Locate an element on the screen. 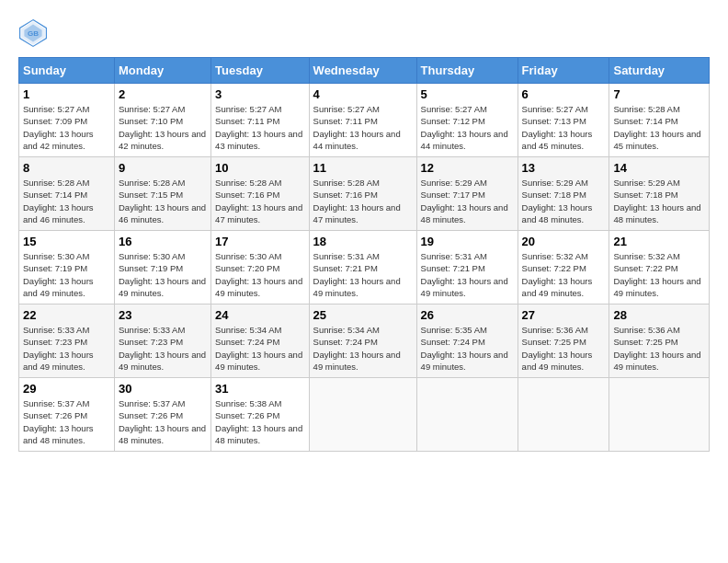 The height and width of the screenshot is (563, 728). day-cell-14: 14 Sunrise: 5:29 AM Sunset: 7:18 PM Dayl… is located at coordinates (660, 194).